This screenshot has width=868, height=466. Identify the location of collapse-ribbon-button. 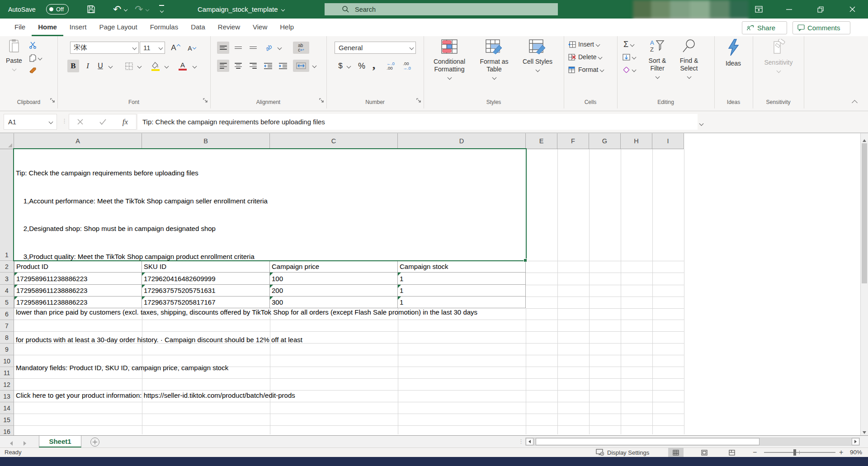
(854, 103).